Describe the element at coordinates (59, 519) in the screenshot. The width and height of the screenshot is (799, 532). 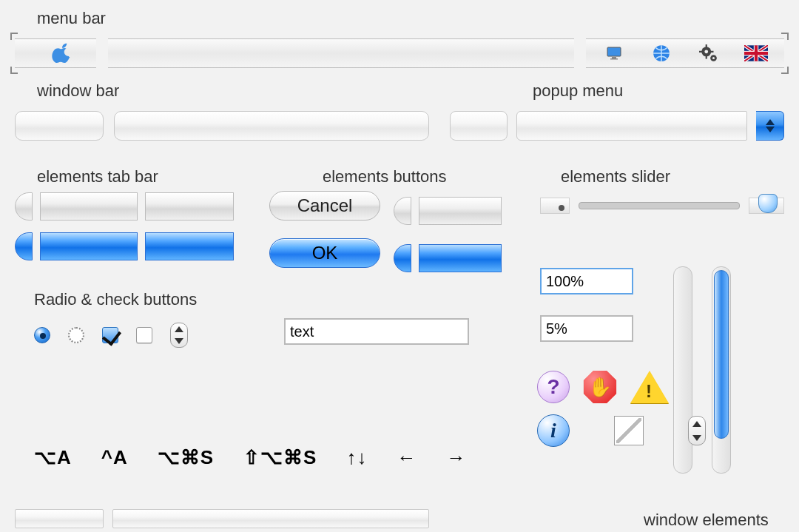
I see `bottom-bar-segment` at that location.